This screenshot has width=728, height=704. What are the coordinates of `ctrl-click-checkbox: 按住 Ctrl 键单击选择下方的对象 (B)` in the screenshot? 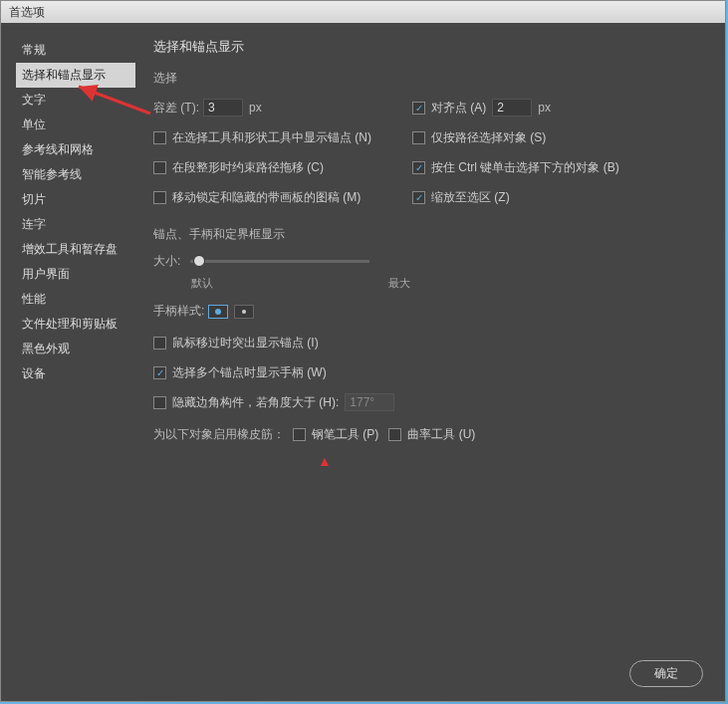 It's located at (516, 167).